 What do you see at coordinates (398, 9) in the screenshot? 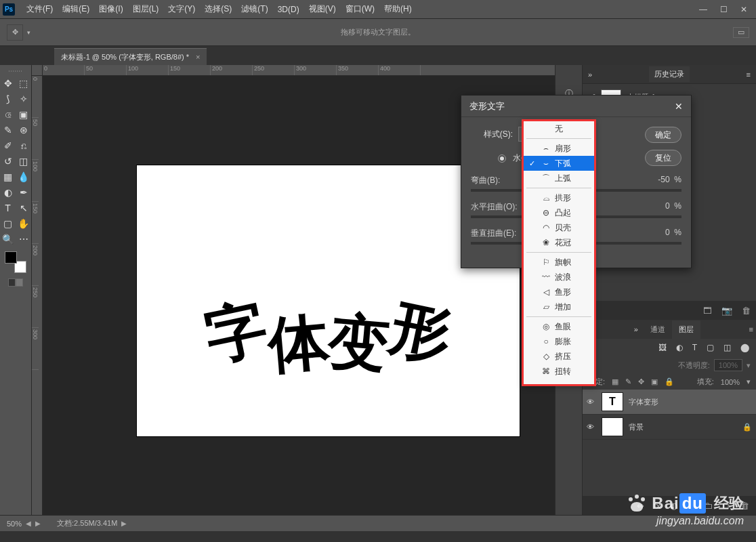
I see `menu-help: 帮助(H)` at bounding box center [398, 9].